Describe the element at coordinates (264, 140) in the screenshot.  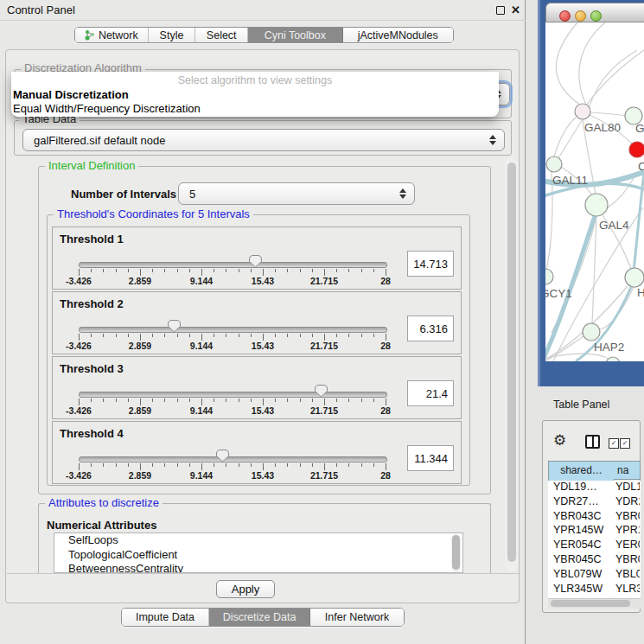
I see `table-data-combobox: galFiltered.sif default node` at that location.